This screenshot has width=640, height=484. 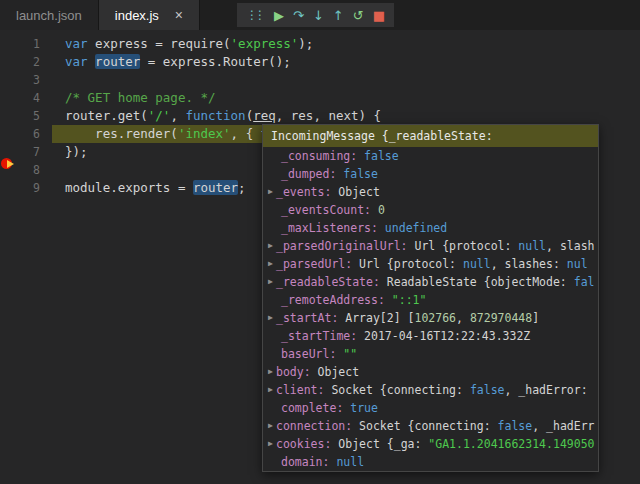 What do you see at coordinates (376, 318) in the screenshot?
I see `popup-text: Array[2] [` at bounding box center [376, 318].